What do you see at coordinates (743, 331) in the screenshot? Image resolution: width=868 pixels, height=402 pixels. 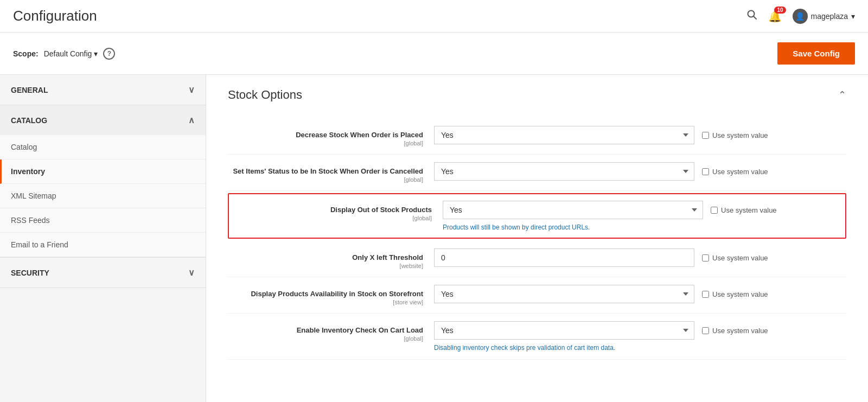 I see `use-system-wrap-enable-inventory-check: Use system value` at bounding box center [743, 331].